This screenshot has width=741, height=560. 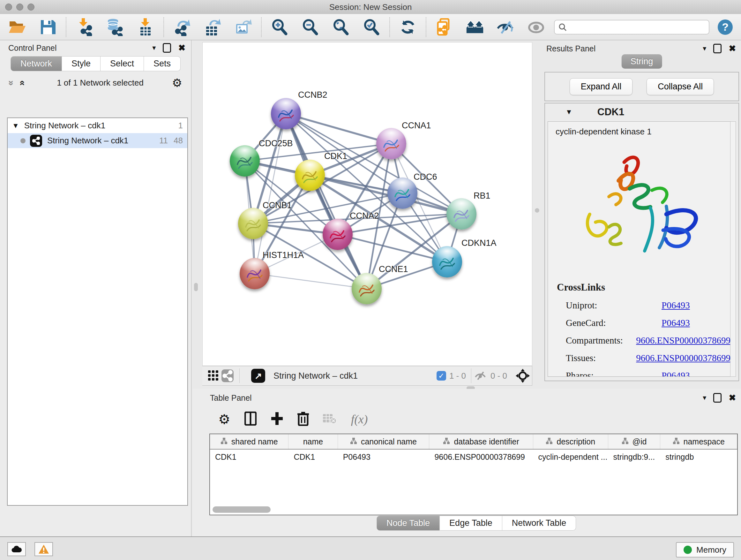 I want to click on collapse-all-networks-icon: », so click(x=21, y=83).